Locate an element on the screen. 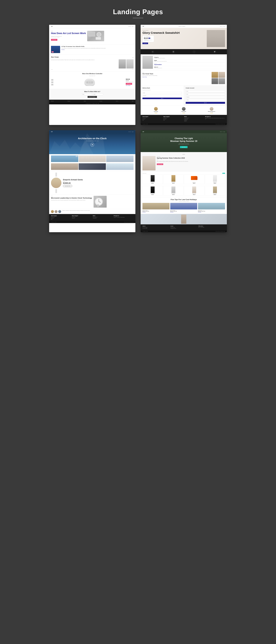  product-card-7: Dress Long $80.00 is located at coordinates (194, 190).